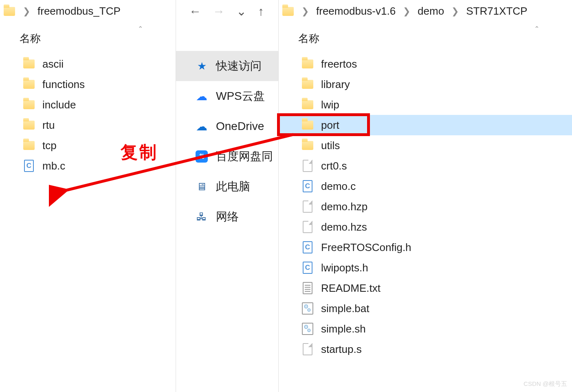 The height and width of the screenshot is (392, 572). What do you see at coordinates (425, 105) in the screenshot?
I see `list-item: lwip` at bounding box center [425, 105].